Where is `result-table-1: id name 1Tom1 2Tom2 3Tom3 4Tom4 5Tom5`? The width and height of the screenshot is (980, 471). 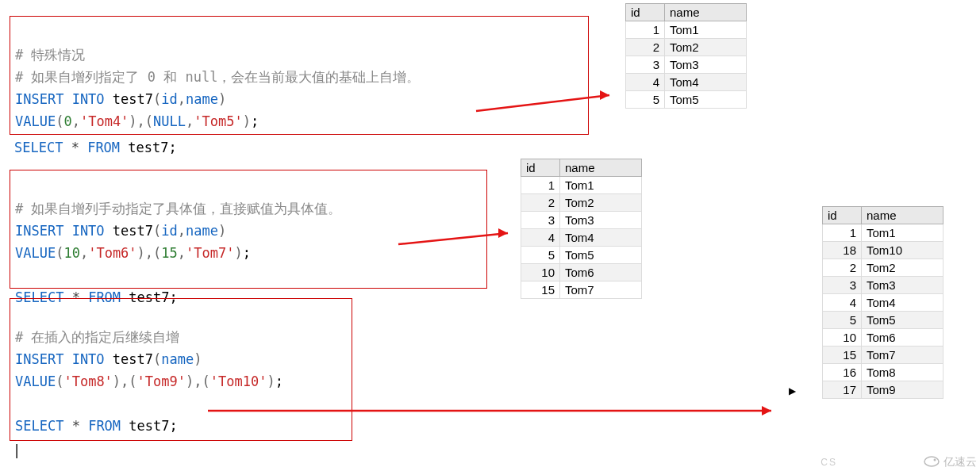
result-table-1: id name 1Tom1 2Tom2 3Tom3 4Tom4 5Tom5 is located at coordinates (686, 56).